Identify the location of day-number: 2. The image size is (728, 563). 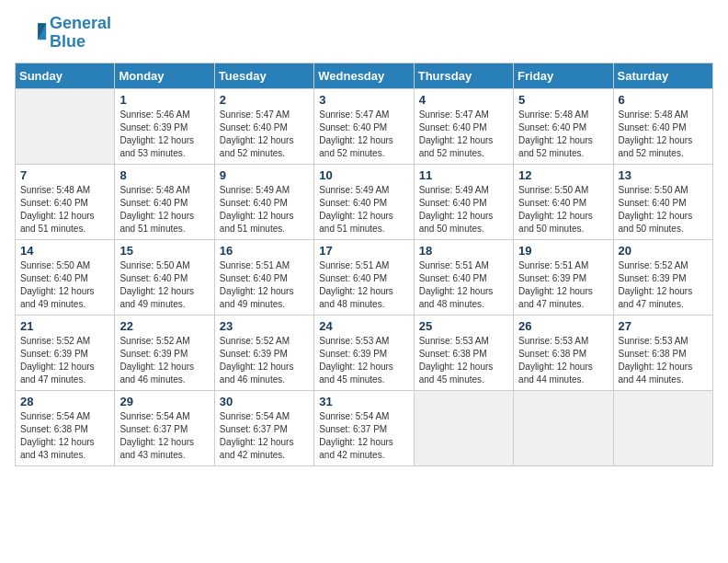
(265, 99).